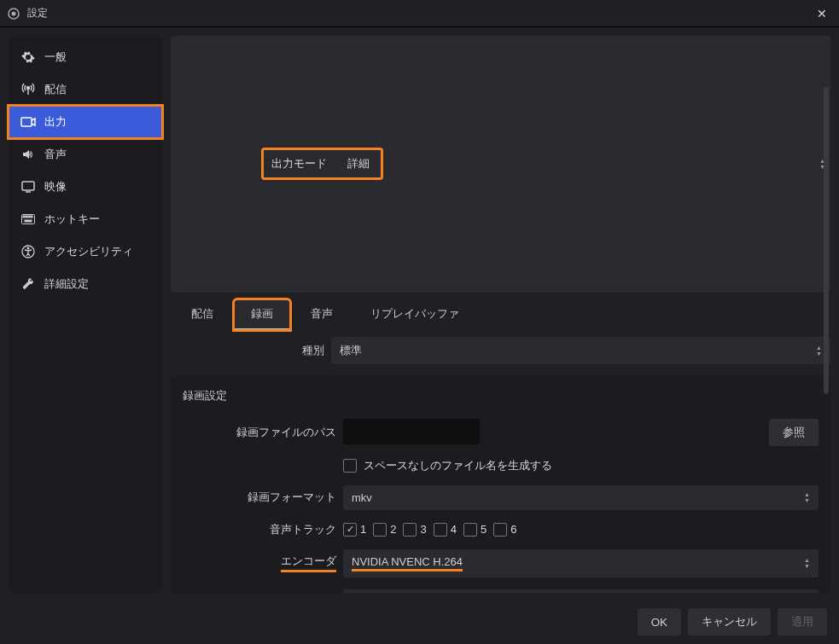 This screenshot has width=839, height=644. I want to click on accessibility-icon, so click(28, 252).